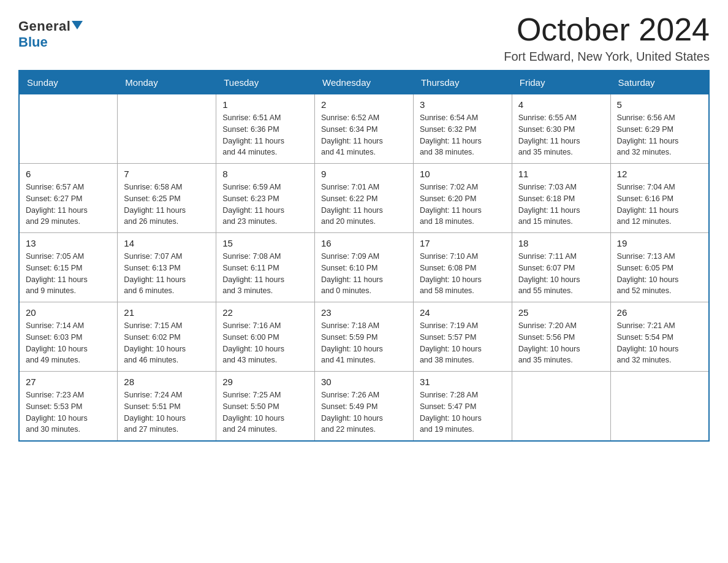 The width and height of the screenshot is (728, 563). I want to click on day-number: 7, so click(167, 174).